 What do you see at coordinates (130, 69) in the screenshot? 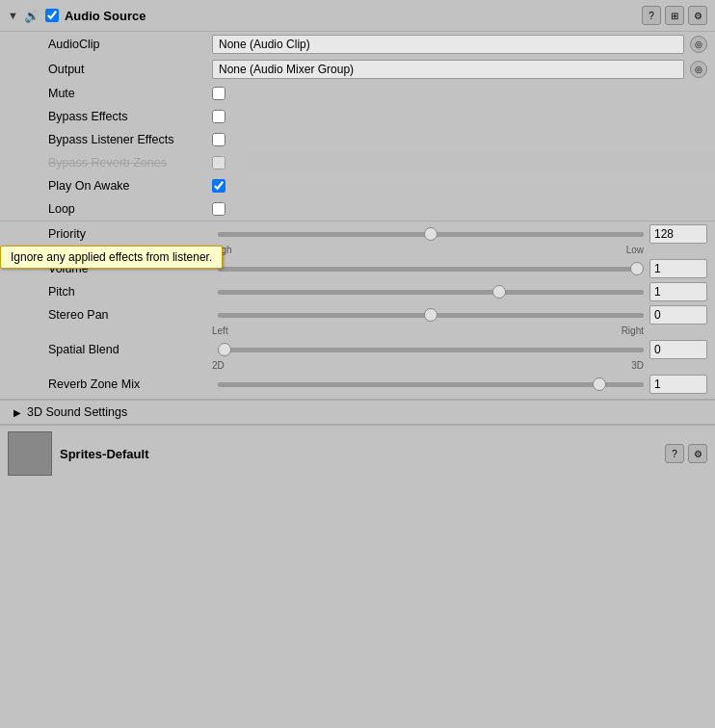
I see `output-label: Output` at bounding box center [130, 69].